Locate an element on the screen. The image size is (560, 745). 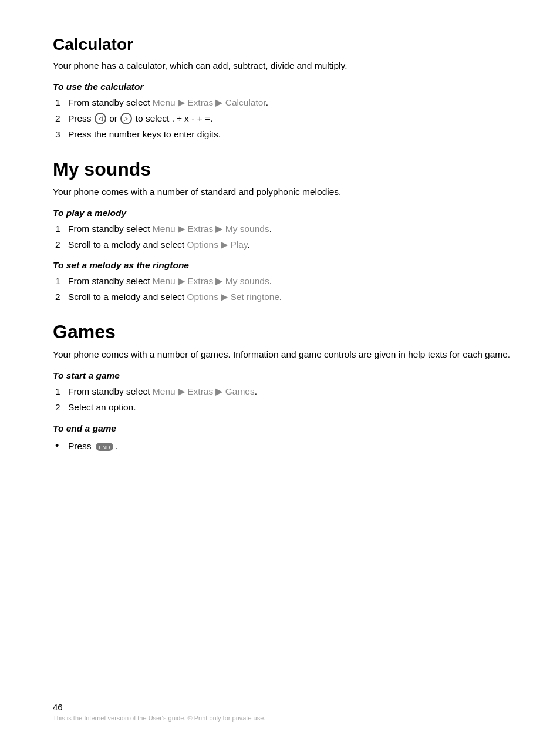
bullet-item: • Press END . is located at coordinates (284, 446).